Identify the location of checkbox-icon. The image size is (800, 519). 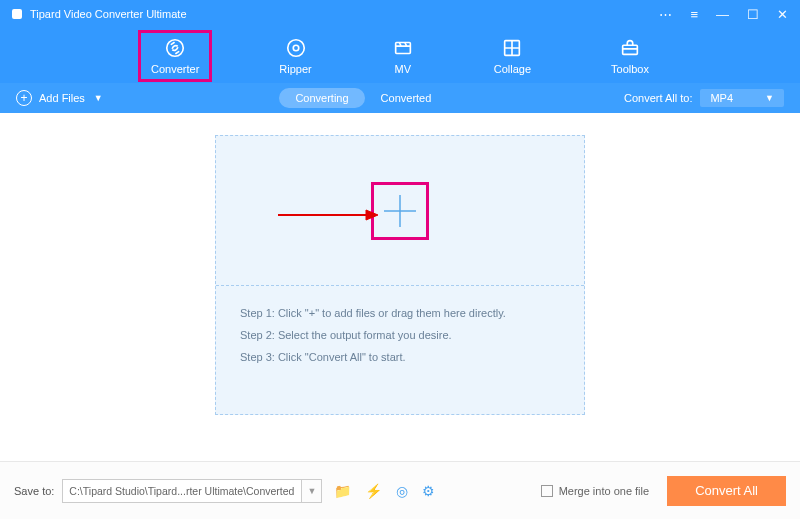
(547, 491).